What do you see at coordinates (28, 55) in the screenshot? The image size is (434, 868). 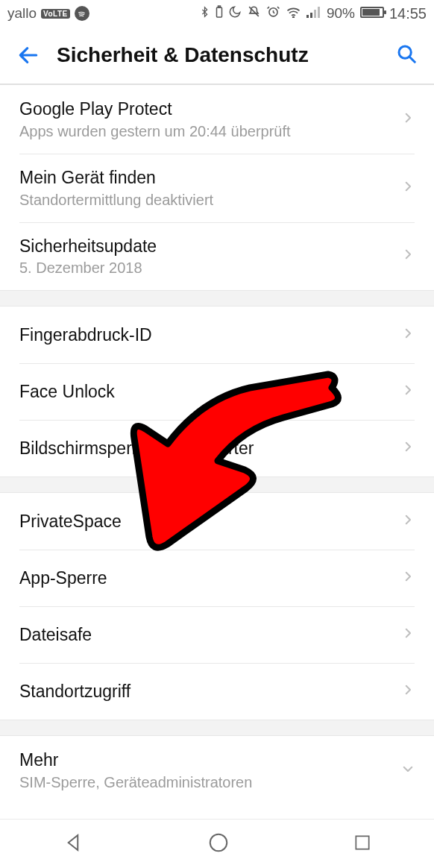 I see `back-button` at bounding box center [28, 55].